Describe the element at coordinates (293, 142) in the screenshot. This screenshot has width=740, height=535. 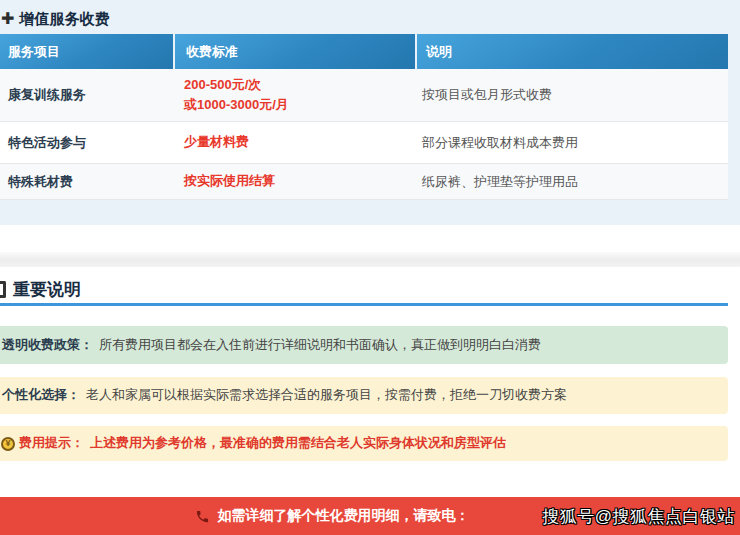
I see `row-price: 少量材料费` at that location.